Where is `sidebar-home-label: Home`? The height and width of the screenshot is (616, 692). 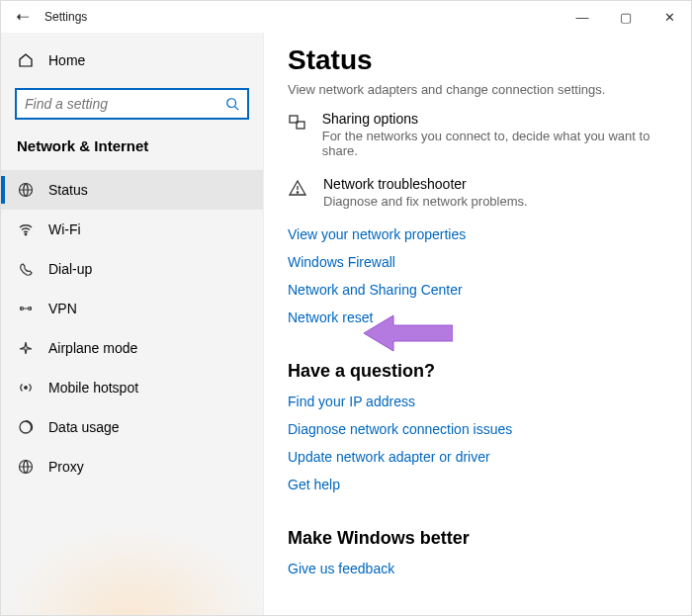 sidebar-home-label: Home is located at coordinates (67, 60).